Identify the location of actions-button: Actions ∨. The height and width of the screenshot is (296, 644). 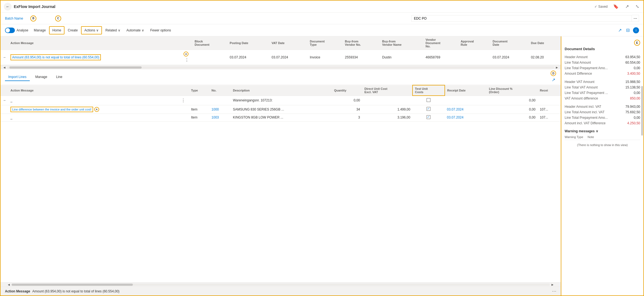
(91, 30).